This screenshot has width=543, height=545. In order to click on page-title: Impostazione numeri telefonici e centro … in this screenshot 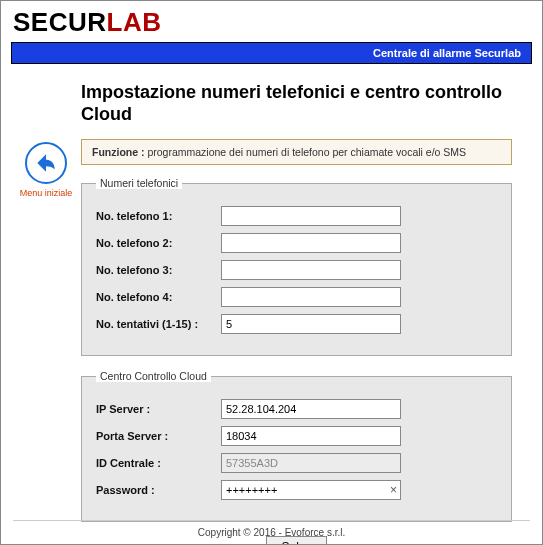, I will do `click(296, 104)`.